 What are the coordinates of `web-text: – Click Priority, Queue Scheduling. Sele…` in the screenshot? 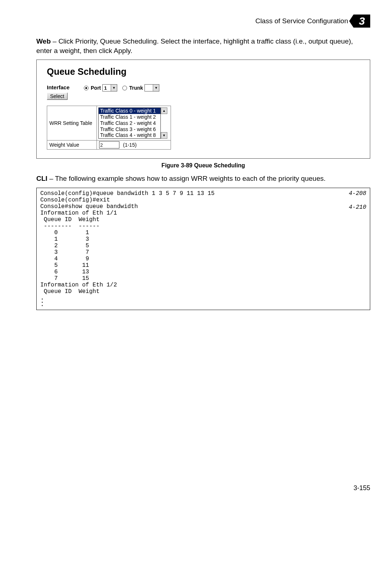 It's located at (195, 46).